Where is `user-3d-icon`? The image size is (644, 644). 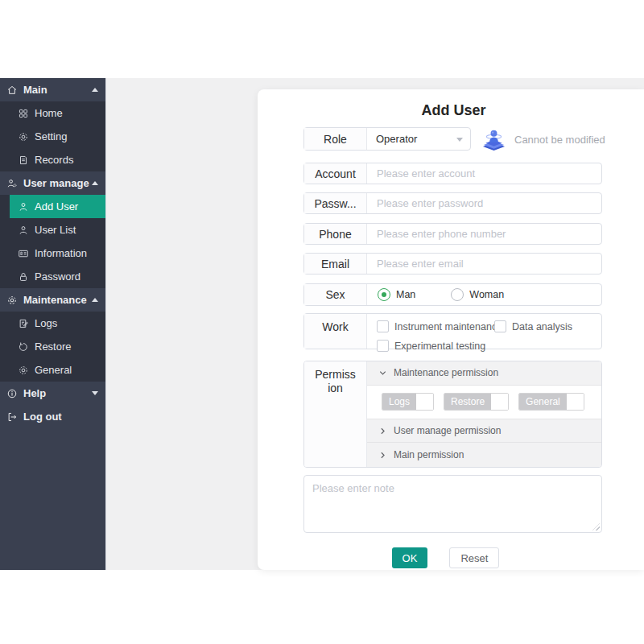
user-3d-icon is located at coordinates (494, 139).